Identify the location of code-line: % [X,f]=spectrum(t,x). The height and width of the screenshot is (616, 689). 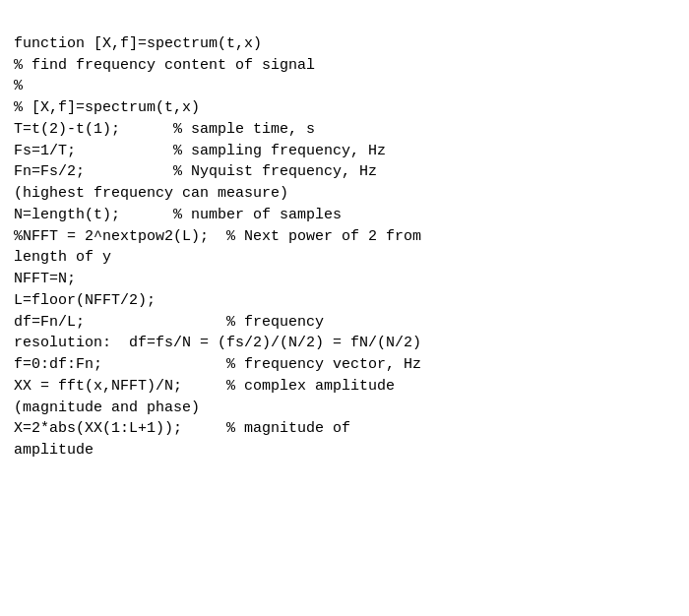
(344, 108).